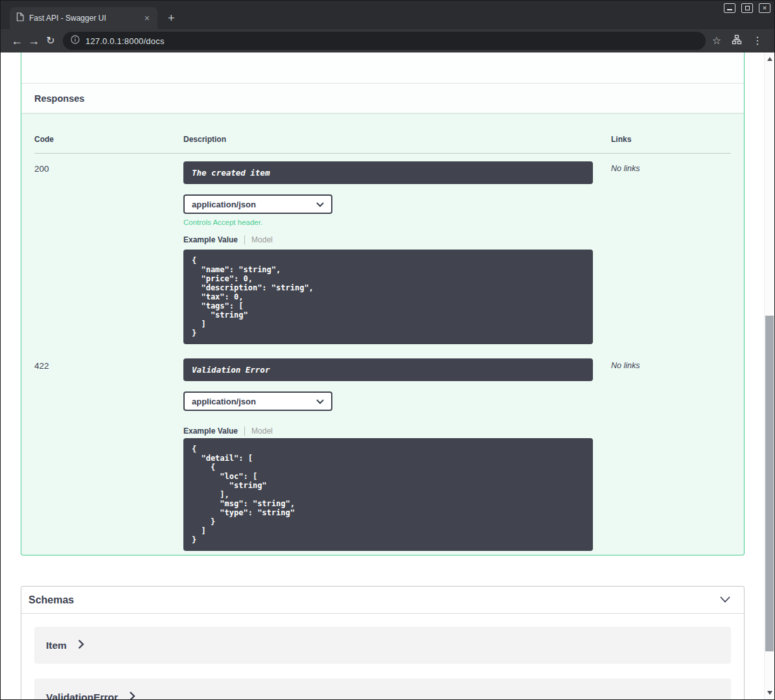 This screenshot has width=775, height=700. What do you see at coordinates (382, 141) in the screenshot?
I see `responses-table-head: Code Description Links` at bounding box center [382, 141].